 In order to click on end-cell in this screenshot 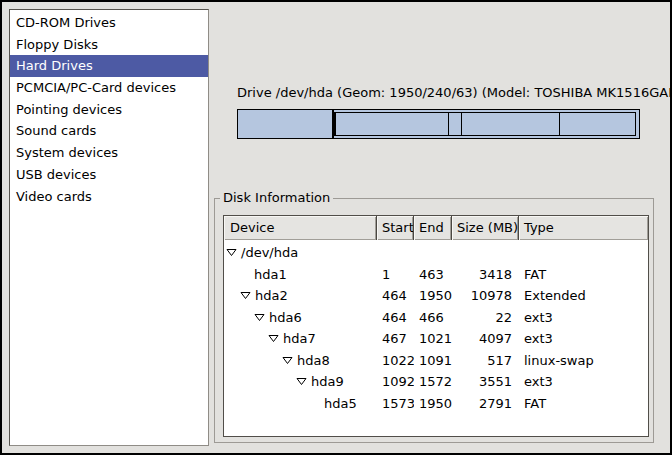, I will do `click(433, 253)`.